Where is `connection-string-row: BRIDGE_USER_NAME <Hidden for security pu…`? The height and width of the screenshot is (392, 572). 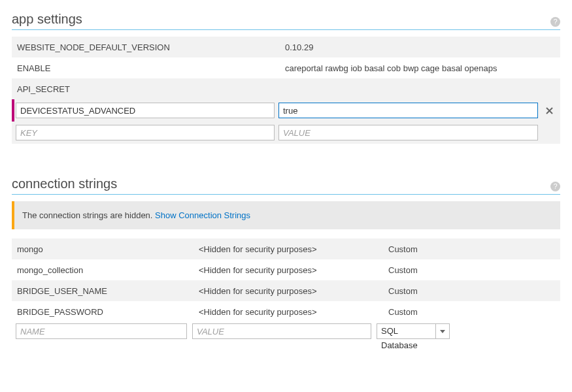 connection-string-row: BRIDGE_USER_NAME <Hidden for security pu… is located at coordinates (286, 291).